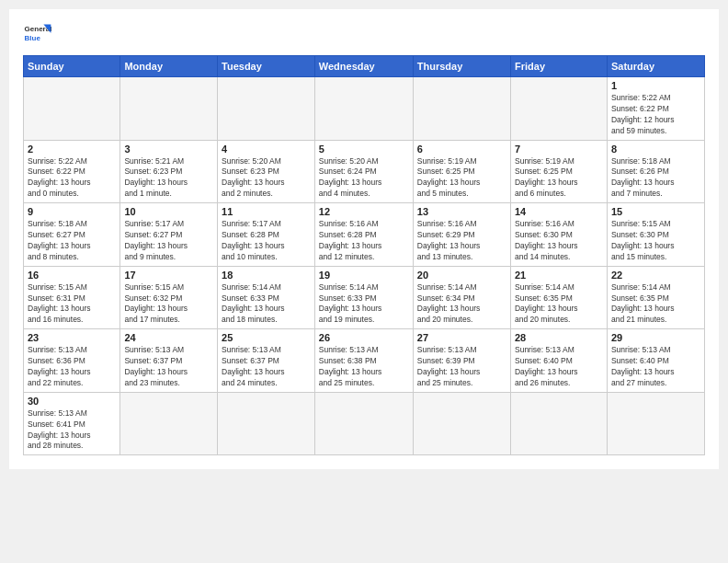 The image size is (728, 563). What do you see at coordinates (364, 298) in the screenshot?
I see `calendar-cell: 19Sunrise: 5:14 AM Sunset: 6:33 PM Dayli…` at bounding box center [364, 298].